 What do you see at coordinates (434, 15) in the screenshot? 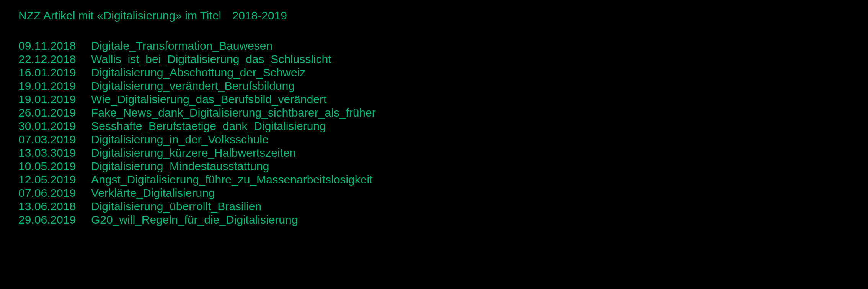
I see `page-title: NZZ Artikel mit «Digitalisierung» im Tit…` at bounding box center [434, 15].